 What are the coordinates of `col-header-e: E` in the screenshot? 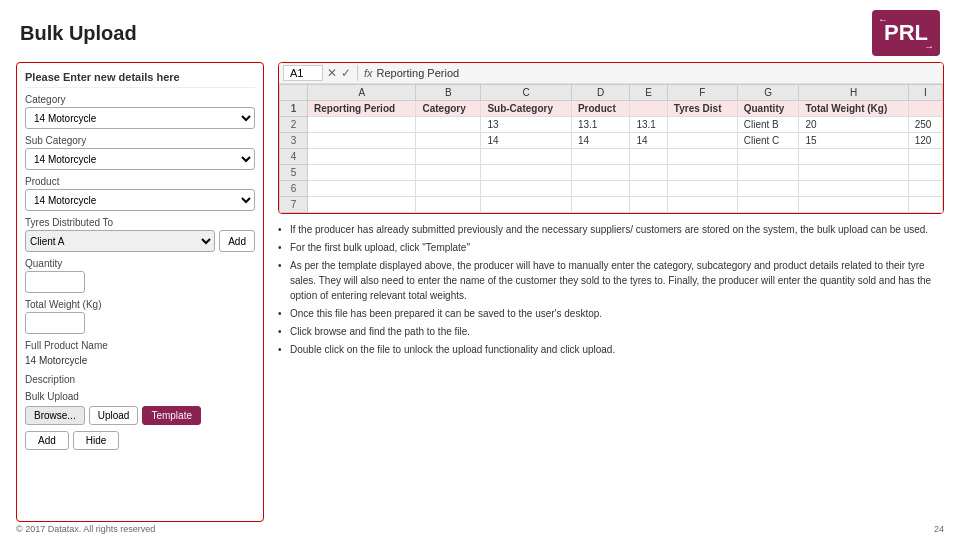 It's located at (648, 93).